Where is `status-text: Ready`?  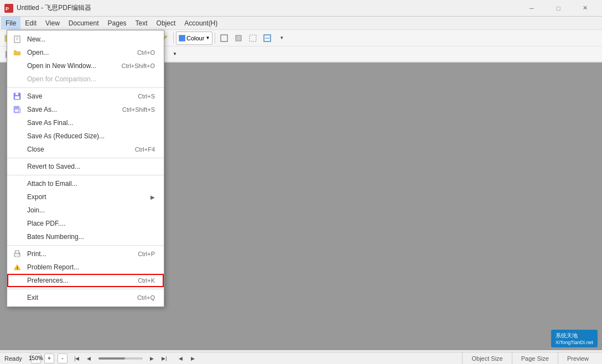
status-text: Ready is located at coordinates (13, 358).